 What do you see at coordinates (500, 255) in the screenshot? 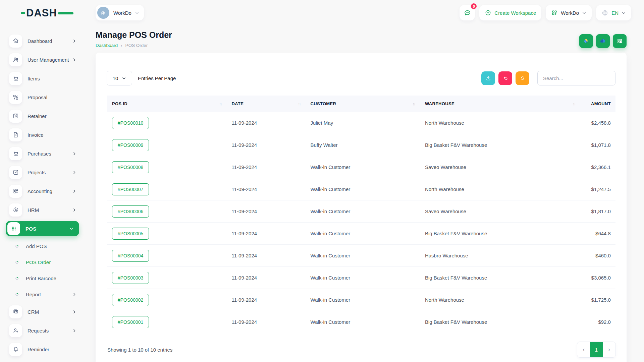
I see `cell-warehouse: Hasbro Warehouse` at bounding box center [500, 255].